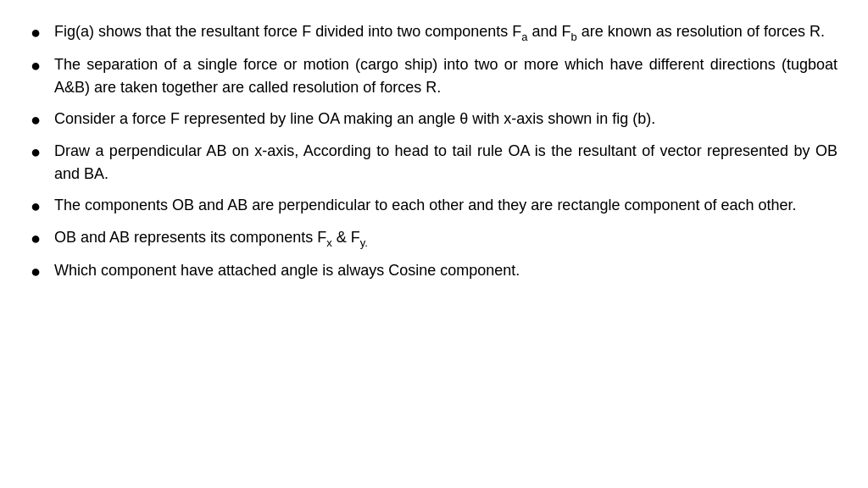 Image resolution: width=868 pixels, height=488 pixels. I want to click on list-item-text-3: Consider a force F represented by line O…, so click(446, 119).